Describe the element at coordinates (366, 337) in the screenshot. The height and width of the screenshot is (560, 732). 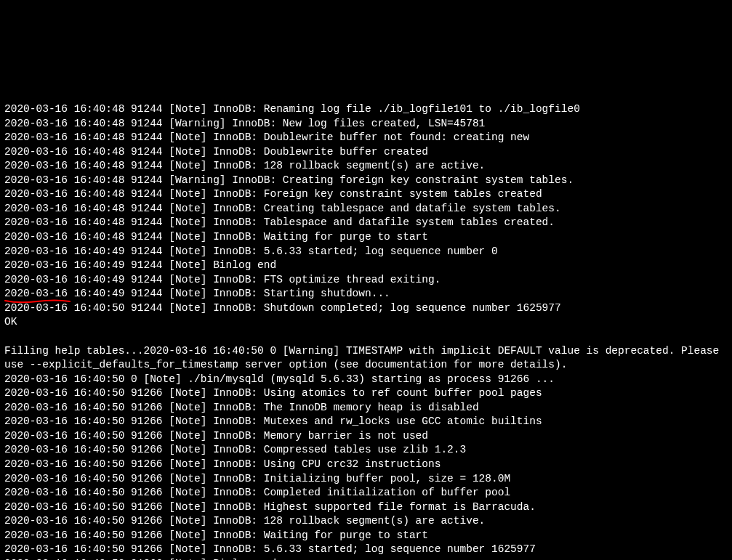
I see `log-line` at that location.